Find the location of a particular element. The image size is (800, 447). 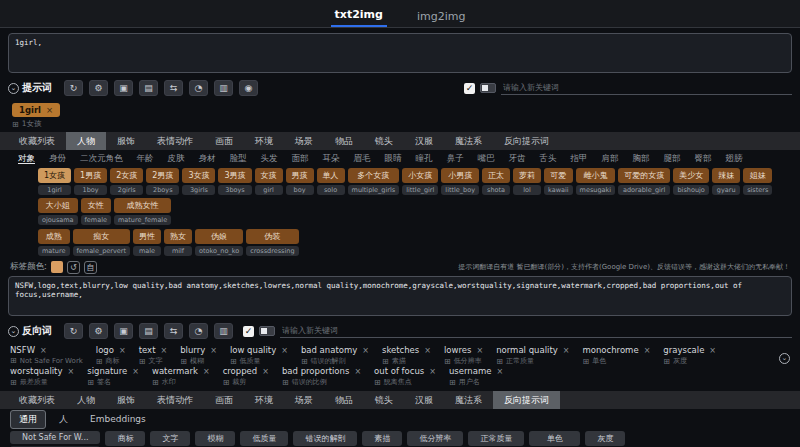

negative-grid-chip: 正常质量 normal quality is located at coordinates (496, 439).